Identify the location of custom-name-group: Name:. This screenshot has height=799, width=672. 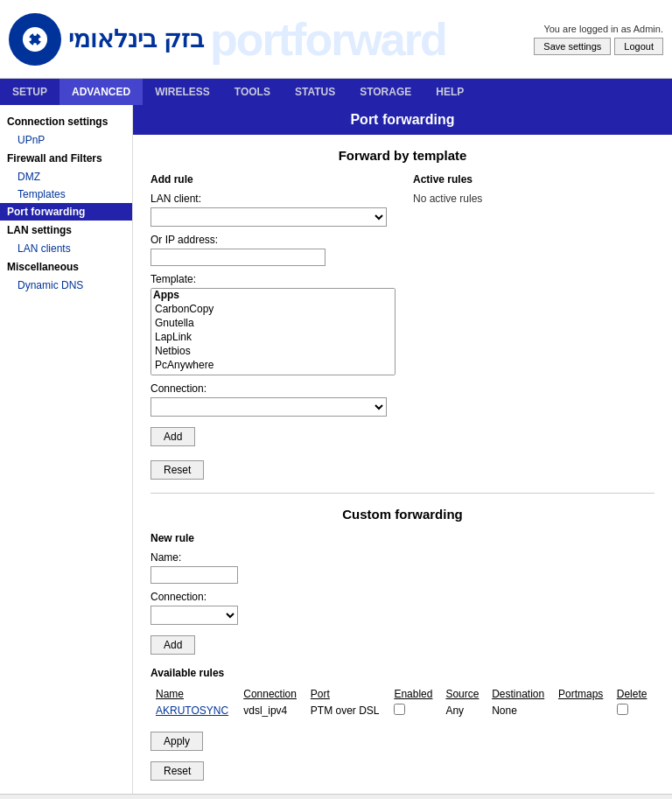
(402, 567).